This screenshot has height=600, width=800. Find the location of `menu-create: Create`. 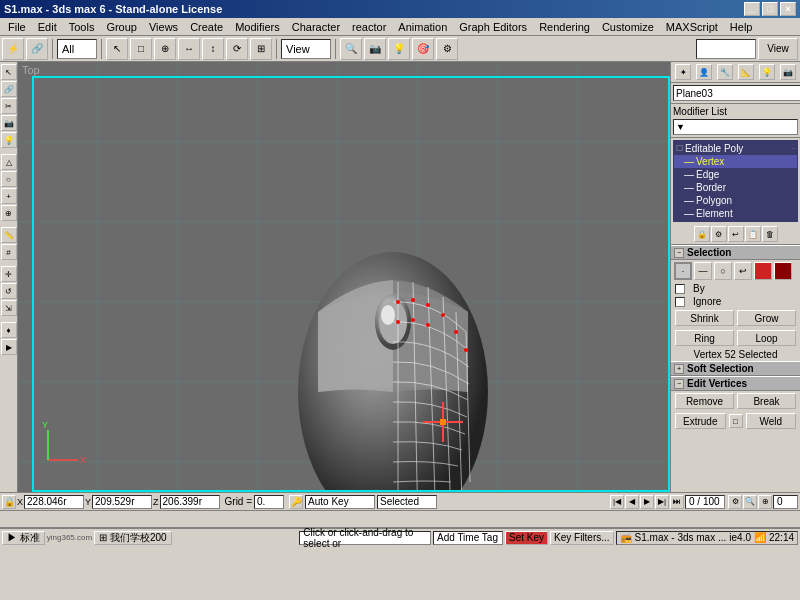

menu-create: Create is located at coordinates (206, 27).